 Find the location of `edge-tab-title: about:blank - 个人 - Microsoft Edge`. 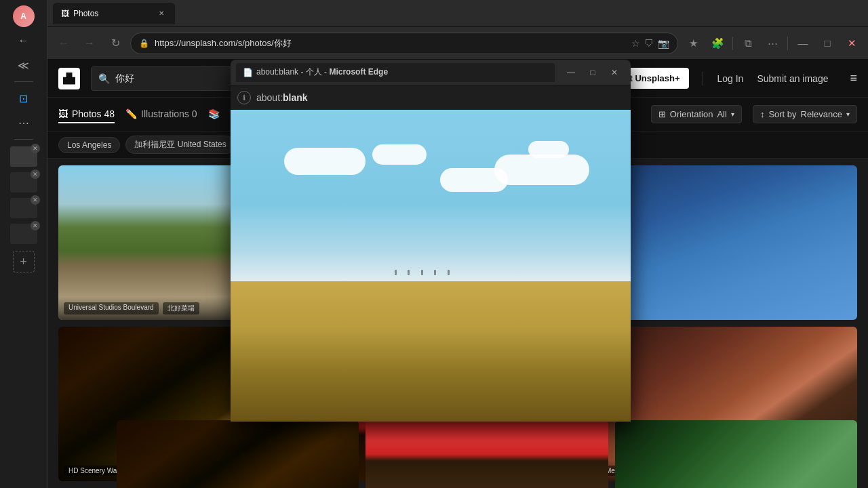

edge-tab-title: about:blank - 个人 - Microsoft Edge is located at coordinates (402, 72).